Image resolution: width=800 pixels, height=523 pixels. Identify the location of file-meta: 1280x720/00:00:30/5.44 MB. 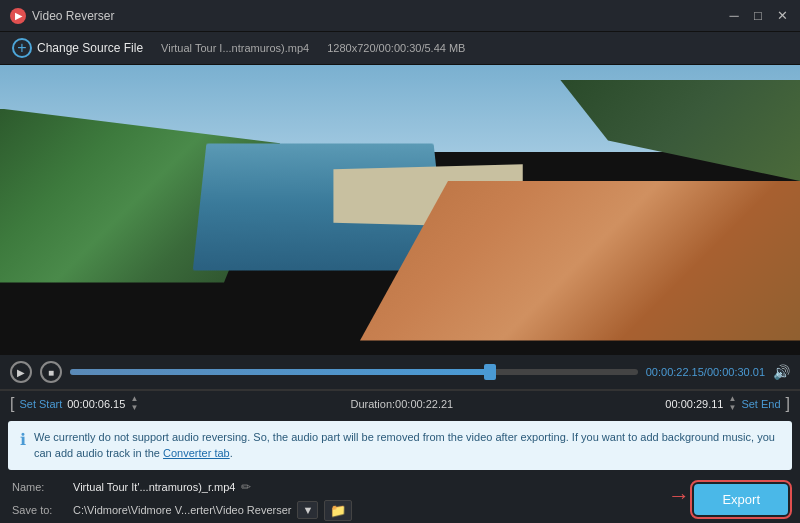
(396, 48).